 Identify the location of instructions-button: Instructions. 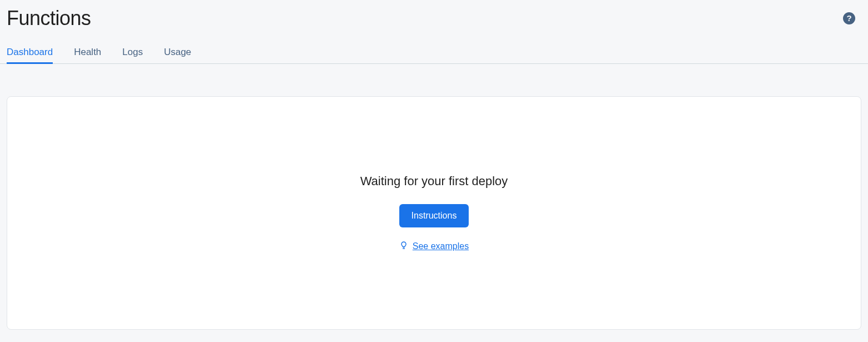
(434, 216).